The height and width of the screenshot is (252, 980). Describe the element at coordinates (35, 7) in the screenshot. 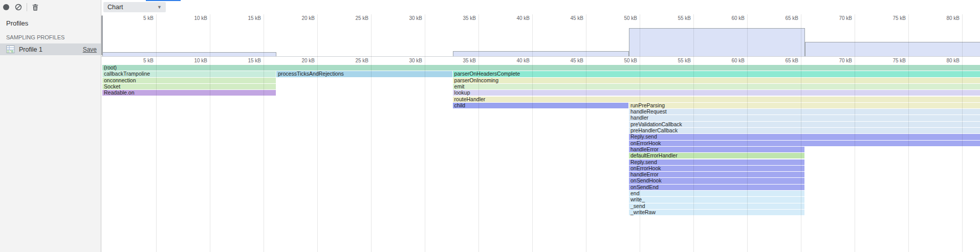

I see `delete-profile-button` at that location.